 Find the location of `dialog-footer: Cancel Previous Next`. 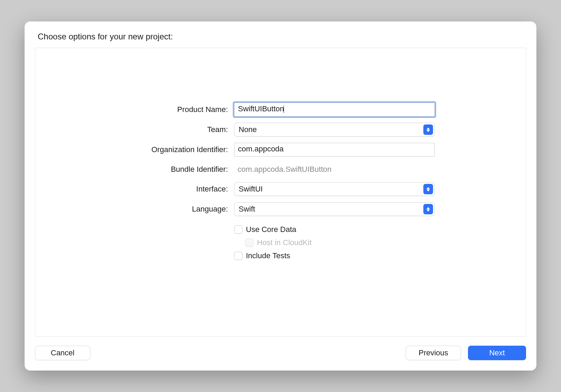

dialog-footer: Cancel Previous Next is located at coordinates (280, 348).